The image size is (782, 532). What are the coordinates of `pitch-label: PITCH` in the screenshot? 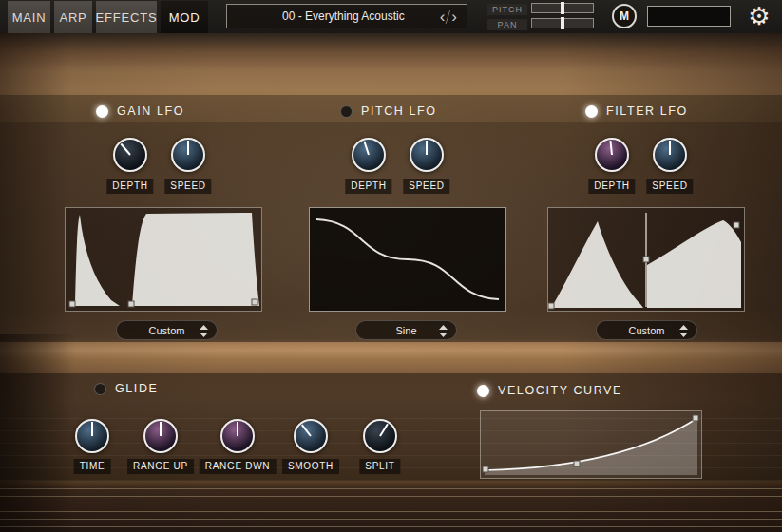 It's located at (507, 10).